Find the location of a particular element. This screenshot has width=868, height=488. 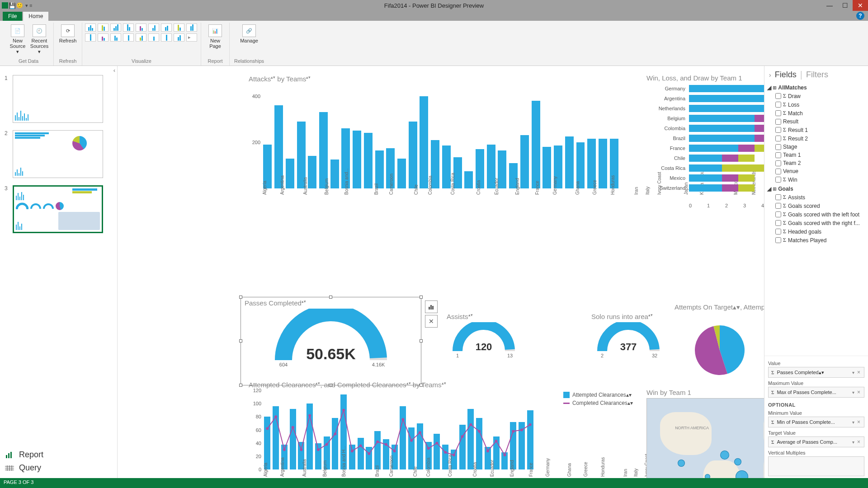

tab-file: File is located at coordinates (13, 16).